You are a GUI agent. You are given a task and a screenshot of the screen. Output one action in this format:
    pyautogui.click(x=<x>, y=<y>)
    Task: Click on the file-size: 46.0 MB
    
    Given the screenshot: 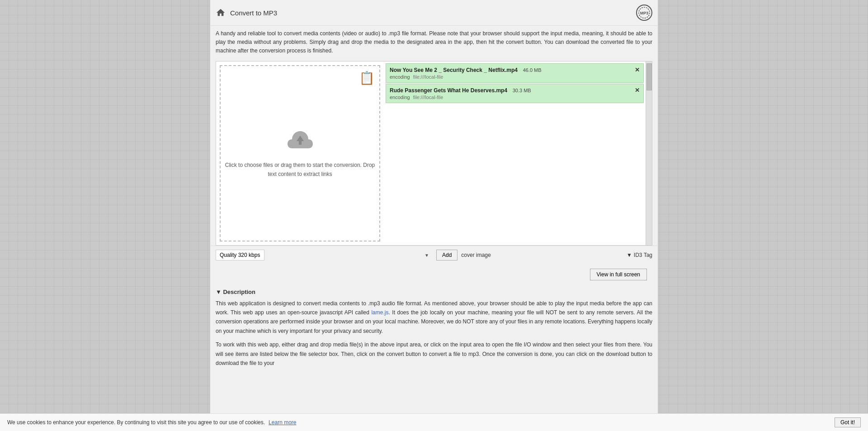 What is the action you would take?
    pyautogui.click(x=533, y=70)
    